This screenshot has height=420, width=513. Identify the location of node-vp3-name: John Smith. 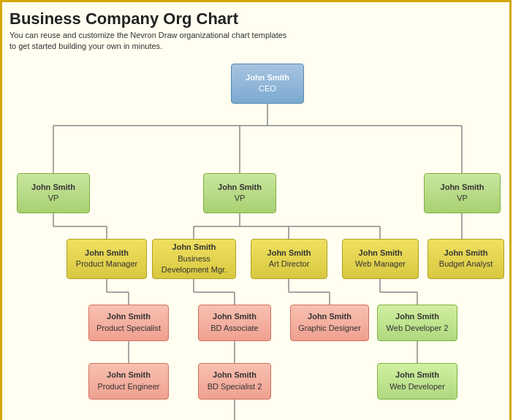
(463, 187).